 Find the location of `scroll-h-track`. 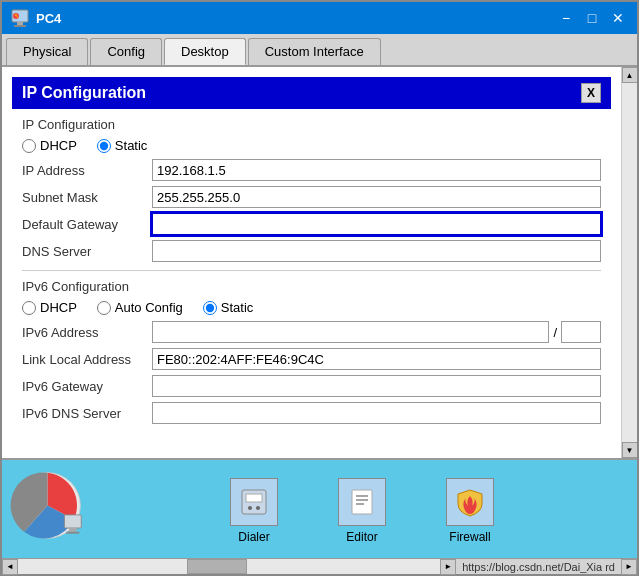

scroll-h-track is located at coordinates (229, 566).